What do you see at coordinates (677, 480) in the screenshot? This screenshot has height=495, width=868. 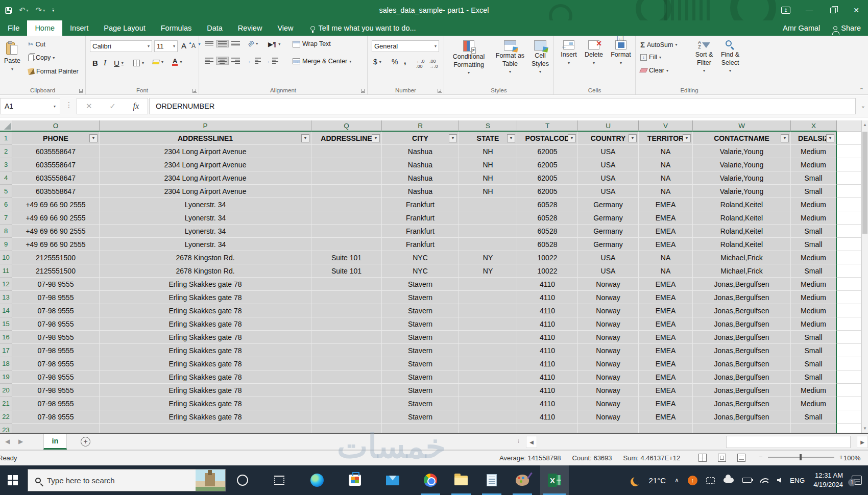 I see `hidden-icons-button: ∧` at bounding box center [677, 480].